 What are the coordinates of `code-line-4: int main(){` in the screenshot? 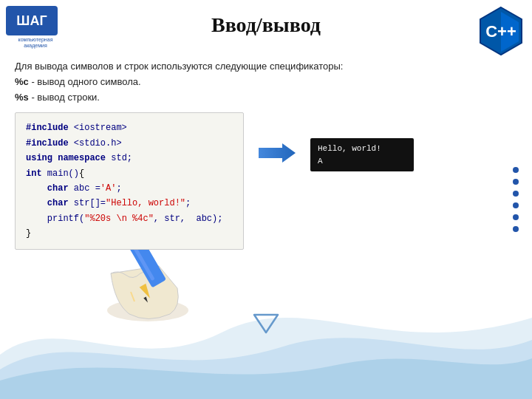 It's located at (129, 174).